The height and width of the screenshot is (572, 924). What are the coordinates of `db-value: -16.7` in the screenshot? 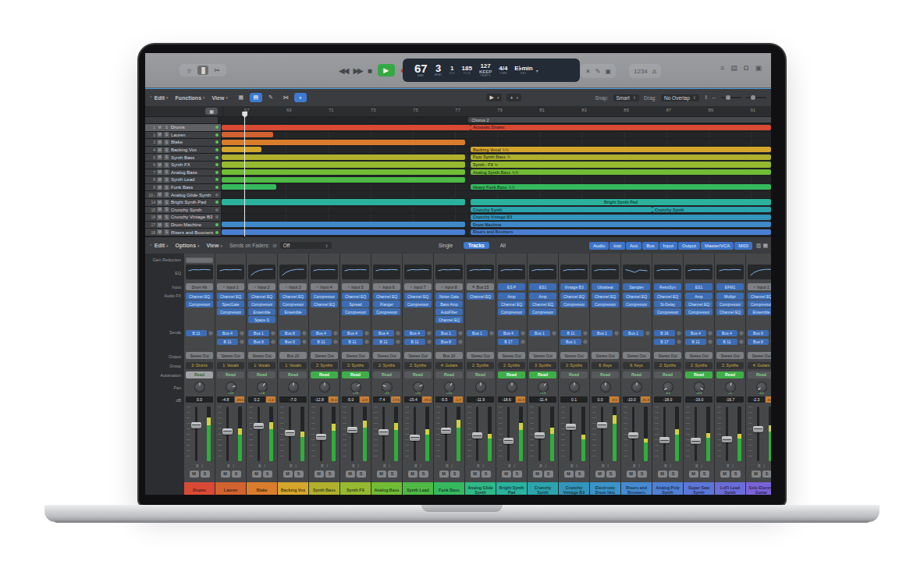 It's located at (730, 400).